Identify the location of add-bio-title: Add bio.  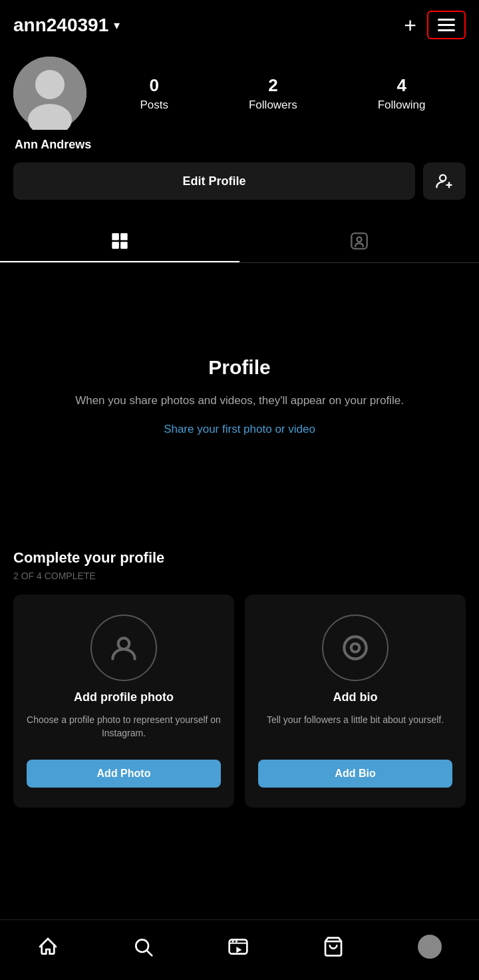
(355, 698).